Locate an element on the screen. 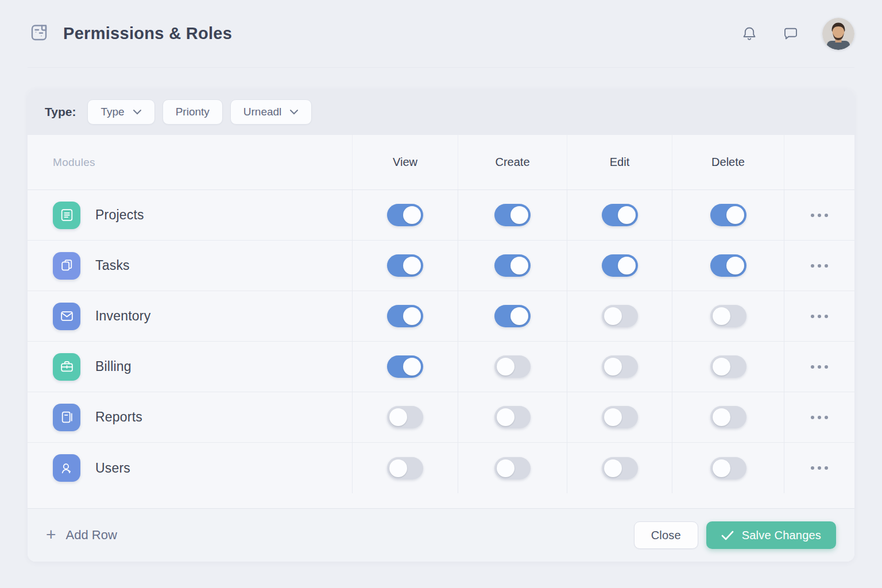 This screenshot has height=588, width=882. plus-icon: + is located at coordinates (51, 535).